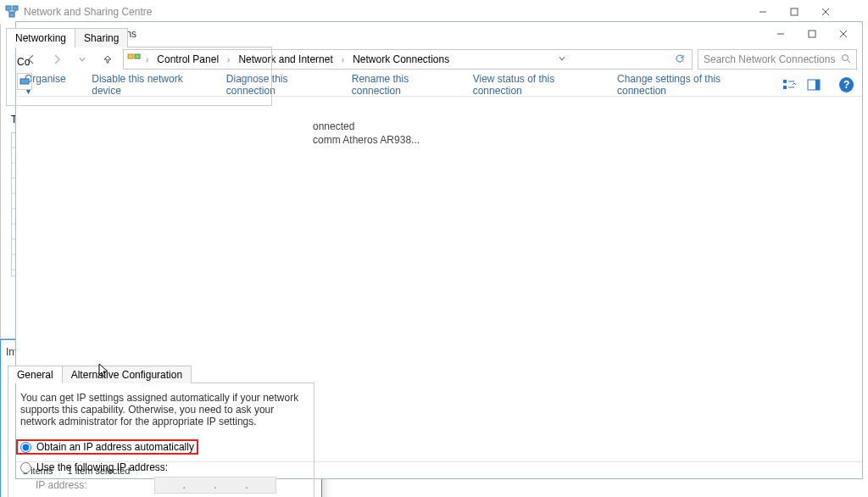 This screenshot has width=868, height=497. I want to click on tab-general: General, so click(36, 375).